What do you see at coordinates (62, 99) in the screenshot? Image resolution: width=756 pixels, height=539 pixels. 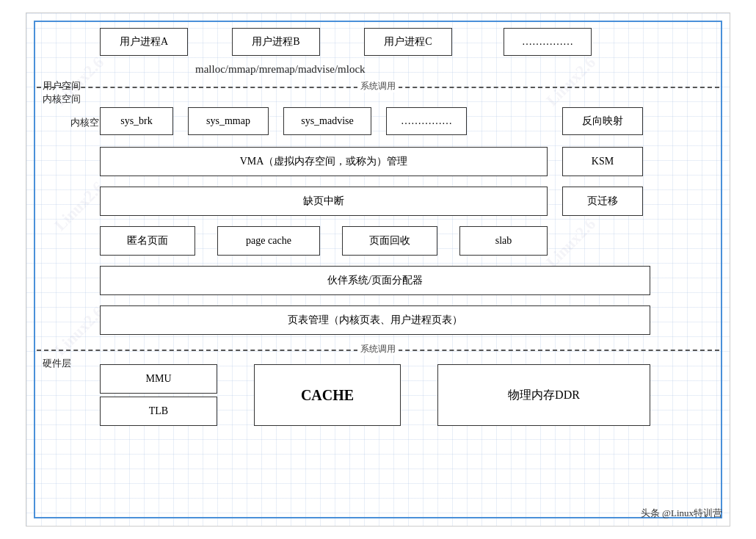 I see `kernel-space-label-1: 内核空间` at bounding box center [62, 99].